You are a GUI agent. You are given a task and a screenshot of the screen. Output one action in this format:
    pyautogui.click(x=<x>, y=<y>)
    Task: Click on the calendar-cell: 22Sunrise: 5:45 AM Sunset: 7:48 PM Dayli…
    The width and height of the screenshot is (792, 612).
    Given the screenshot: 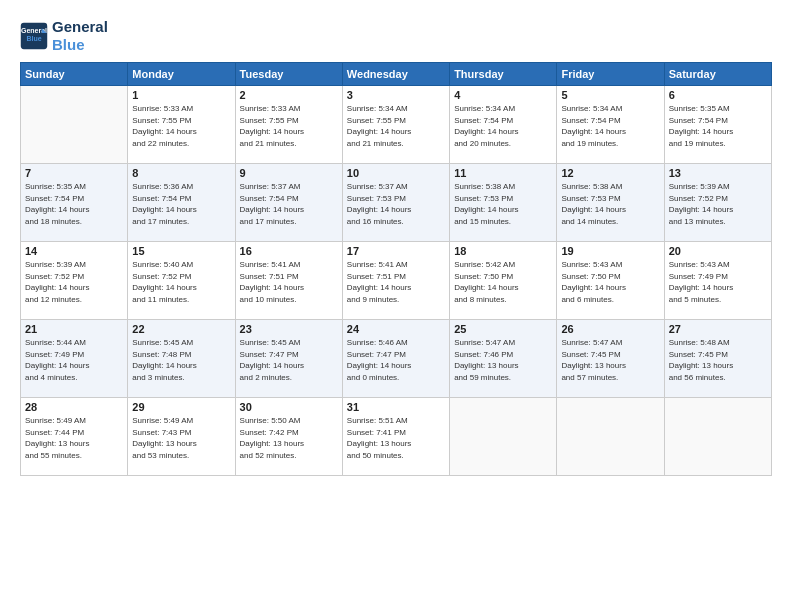 What is the action you would take?
    pyautogui.click(x=182, y=359)
    